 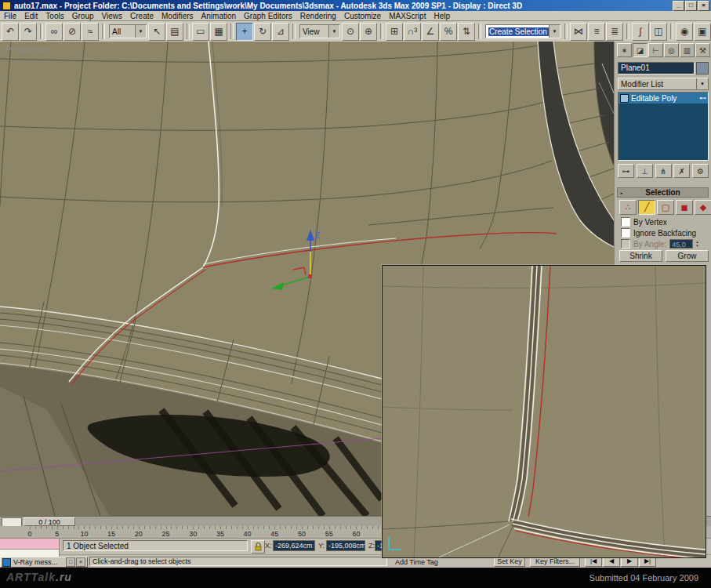 What do you see at coordinates (655, 50) in the screenshot?
I see `tab-hierarchy-icon: ⊢` at bounding box center [655, 50].